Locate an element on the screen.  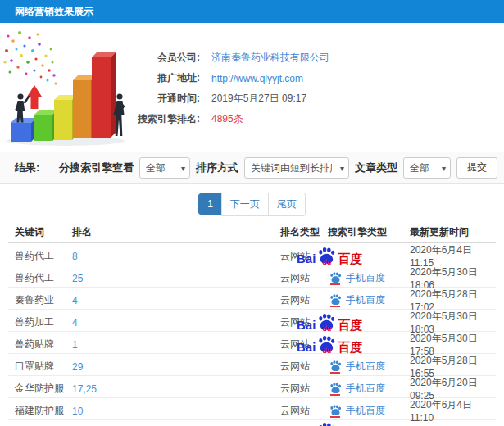
column-header: 排名类型 is located at coordinates (304, 233).